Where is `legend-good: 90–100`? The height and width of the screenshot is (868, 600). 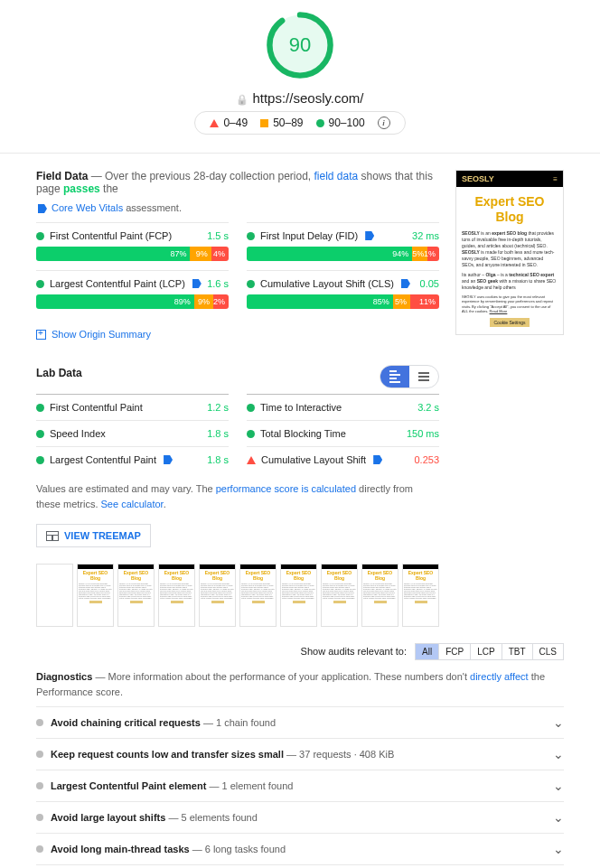 legend-good: 90–100 is located at coordinates (341, 123).